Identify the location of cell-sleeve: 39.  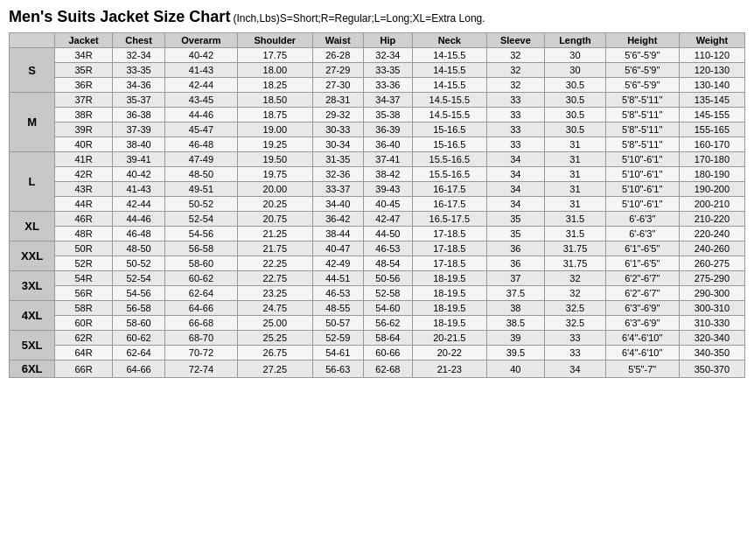
(516, 338).